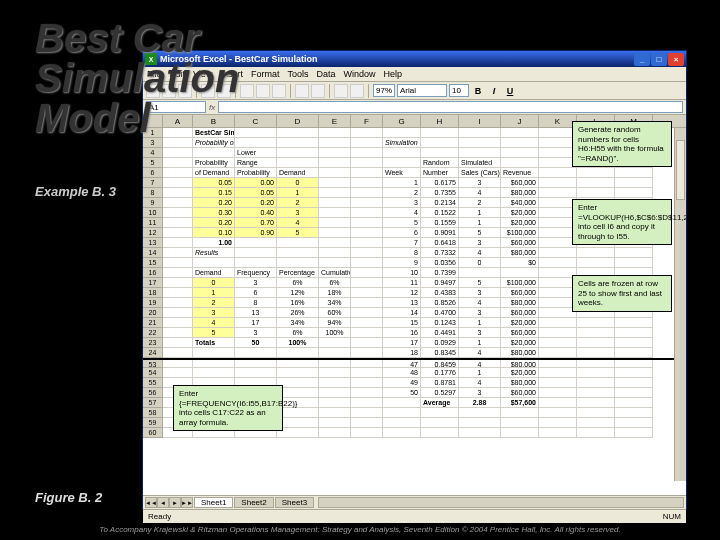  Describe the element at coordinates (367, 364) in the screenshot. I see `cell-F53` at that location.